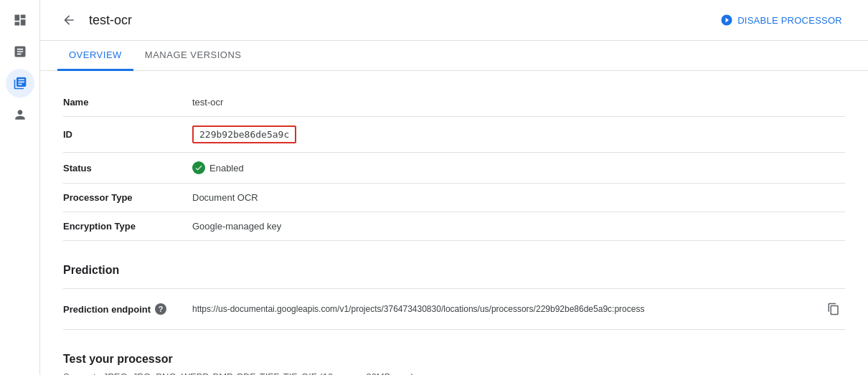 The image size is (868, 375). What do you see at coordinates (20, 188) in the screenshot?
I see `sidebar` at bounding box center [20, 188].